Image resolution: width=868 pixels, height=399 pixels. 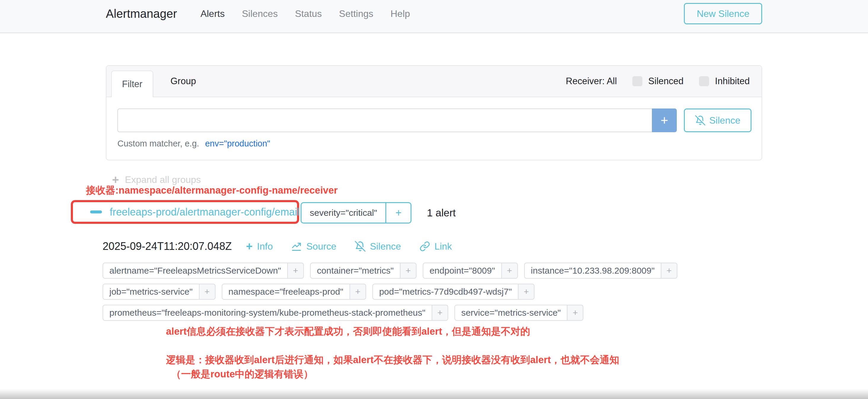 I want to click on nav-item-status: Status, so click(x=309, y=14).